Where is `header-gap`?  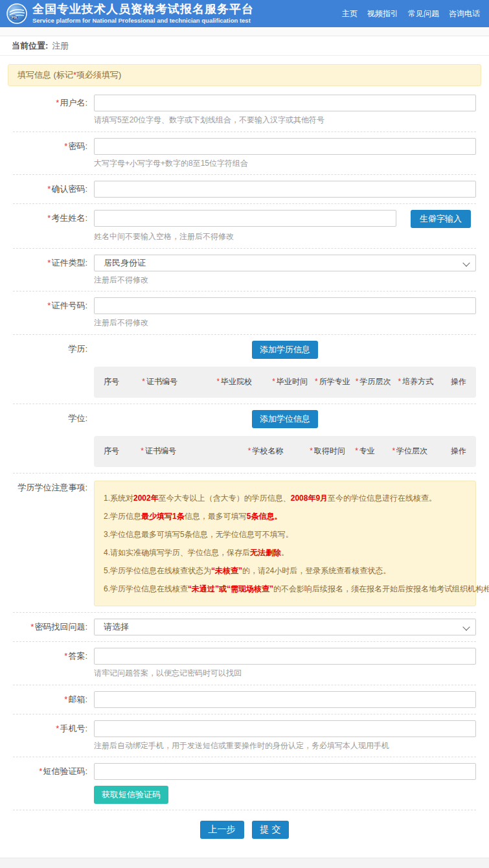
header-gap is located at coordinates (245, 31).